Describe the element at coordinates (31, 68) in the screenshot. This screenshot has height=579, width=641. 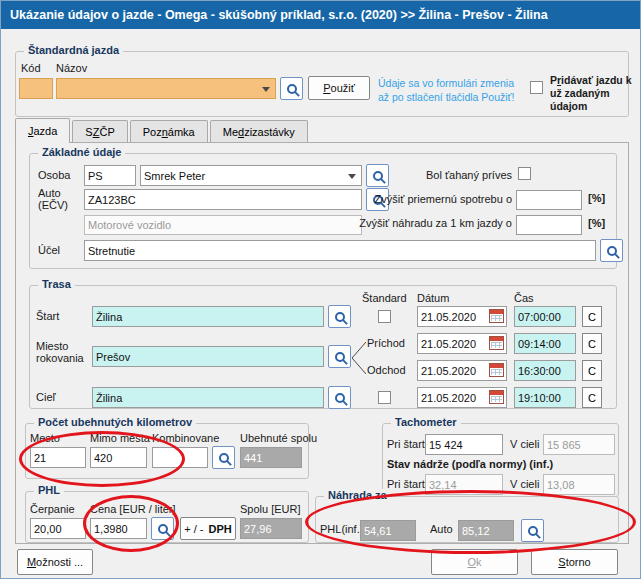
I see `kod-label: Kód` at that location.